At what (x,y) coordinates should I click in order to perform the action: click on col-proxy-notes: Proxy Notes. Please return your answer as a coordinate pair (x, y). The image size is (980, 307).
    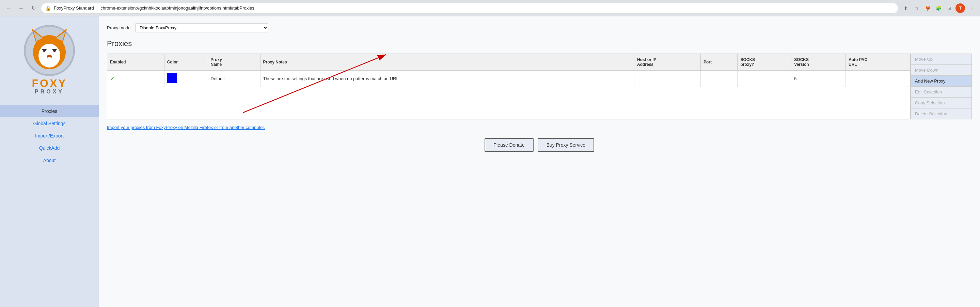
    Looking at the image, I should click on (447, 62).